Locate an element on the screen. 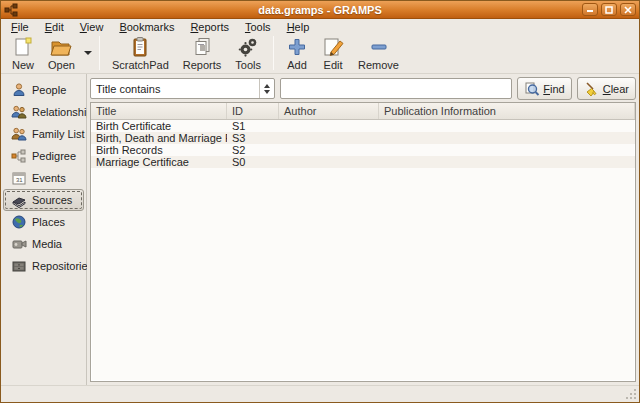  calendar-icon: 31 is located at coordinates (19, 178).